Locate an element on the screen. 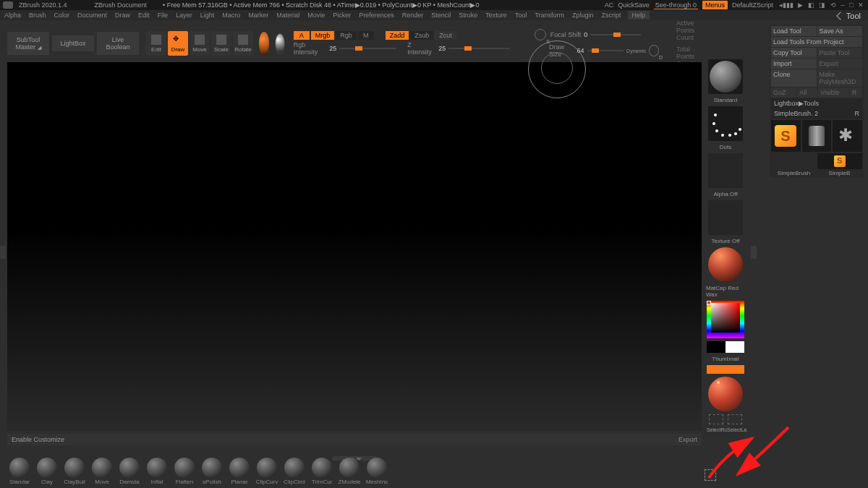 The height and width of the screenshot is (488, 868). menus-button: Menus is located at coordinates (715, 5).